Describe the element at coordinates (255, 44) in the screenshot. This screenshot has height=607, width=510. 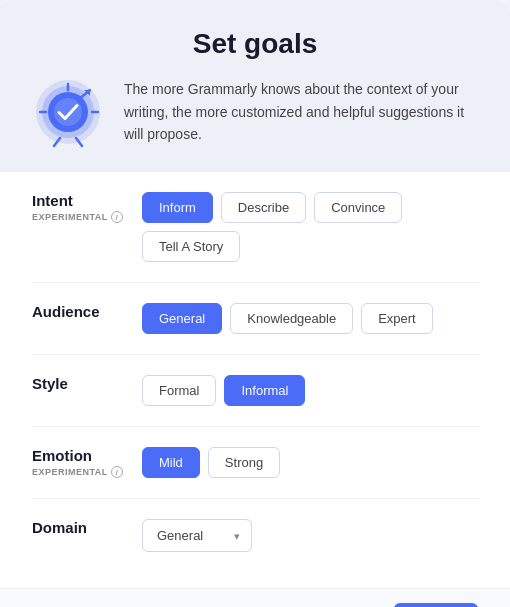
I see `page-title: Set goals` at that location.